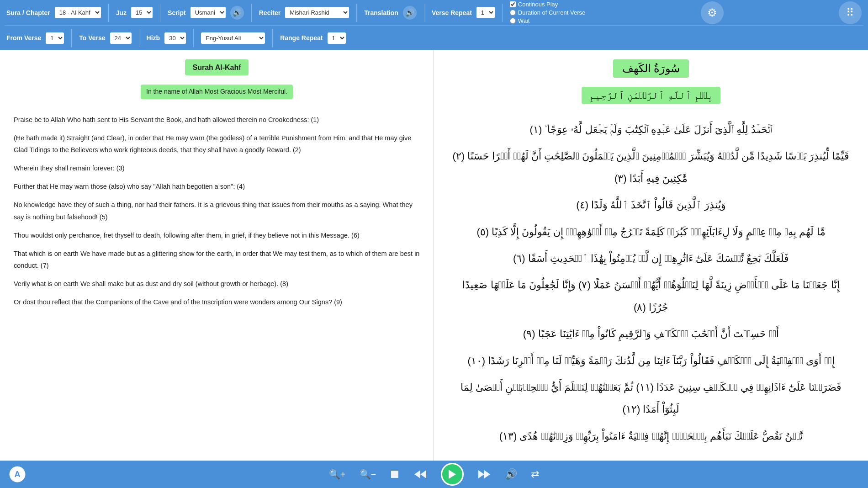 This screenshot has height=488, width=868. What do you see at coordinates (651, 296) in the screenshot?
I see `arabic-verse-6: إِنَّا جَعَلۡنَا مَا عَلَى ٱلۡأَرۡضِ زِي…` at bounding box center [651, 296].